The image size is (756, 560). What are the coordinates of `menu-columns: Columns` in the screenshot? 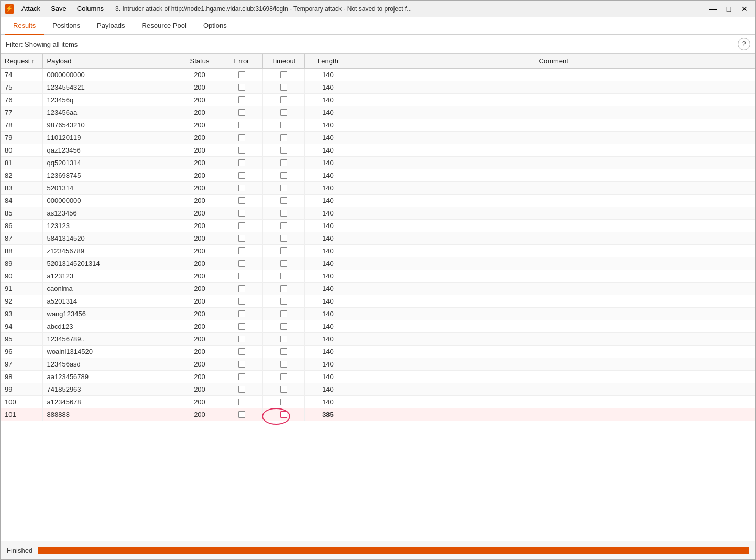 It's located at (90, 8).